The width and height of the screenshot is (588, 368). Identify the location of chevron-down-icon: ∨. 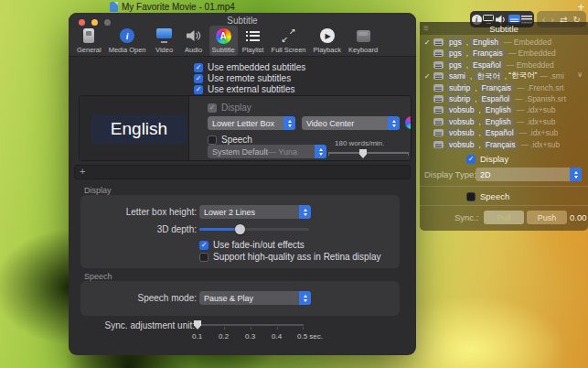
(580, 75).